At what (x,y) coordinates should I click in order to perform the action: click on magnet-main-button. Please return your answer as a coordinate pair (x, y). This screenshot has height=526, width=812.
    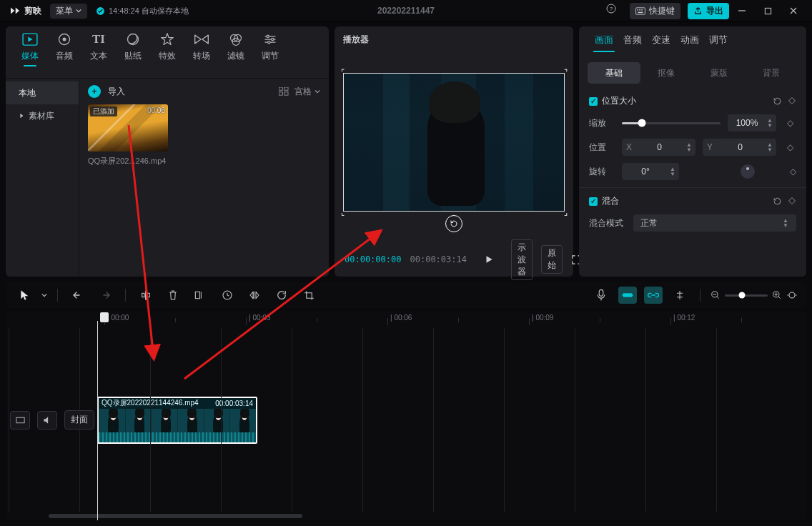
    Looking at the image, I should click on (628, 295).